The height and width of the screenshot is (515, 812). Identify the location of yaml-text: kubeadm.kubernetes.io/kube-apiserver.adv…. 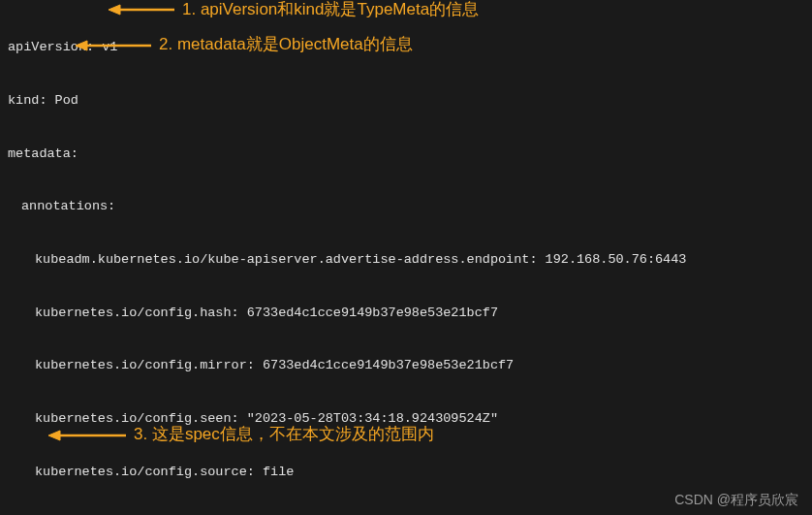
(360, 260).